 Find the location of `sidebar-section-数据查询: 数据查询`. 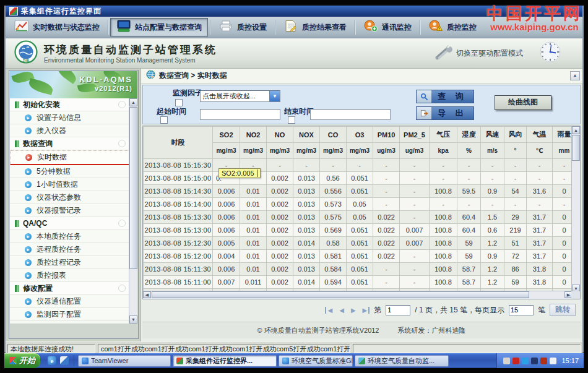

sidebar-section-数据查询: 数据查询 is located at coordinates (69, 144).